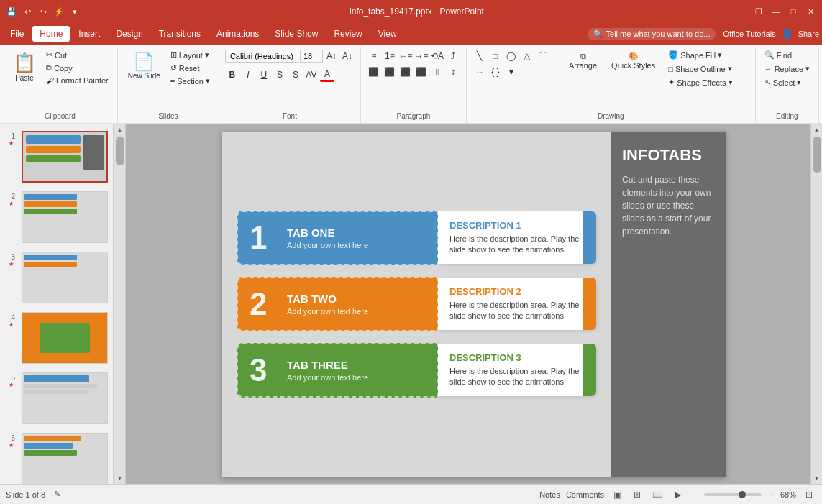 This screenshot has width=822, height=504. I want to click on shape-1: ╲, so click(480, 56).